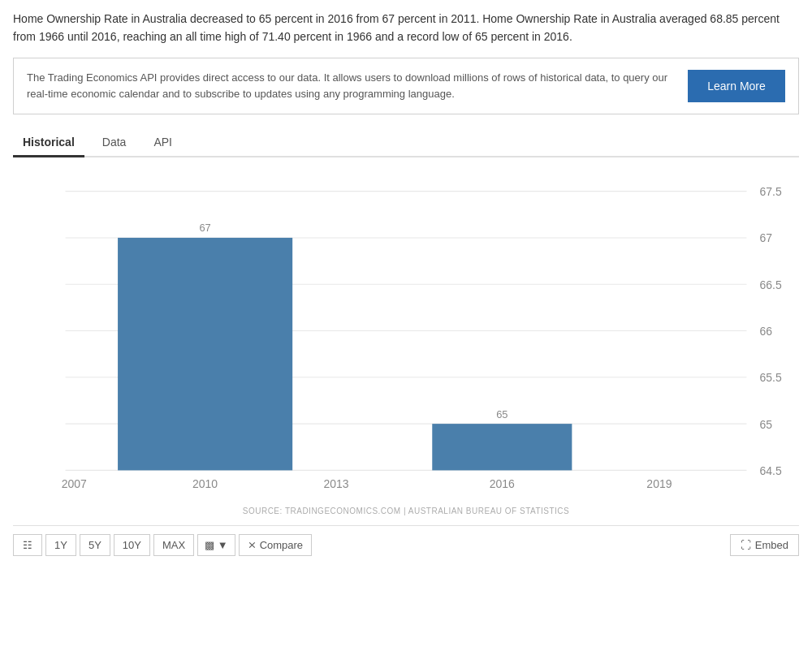 The height and width of the screenshot is (651, 812). I want to click on svg-text: 2016, so click(502, 484).